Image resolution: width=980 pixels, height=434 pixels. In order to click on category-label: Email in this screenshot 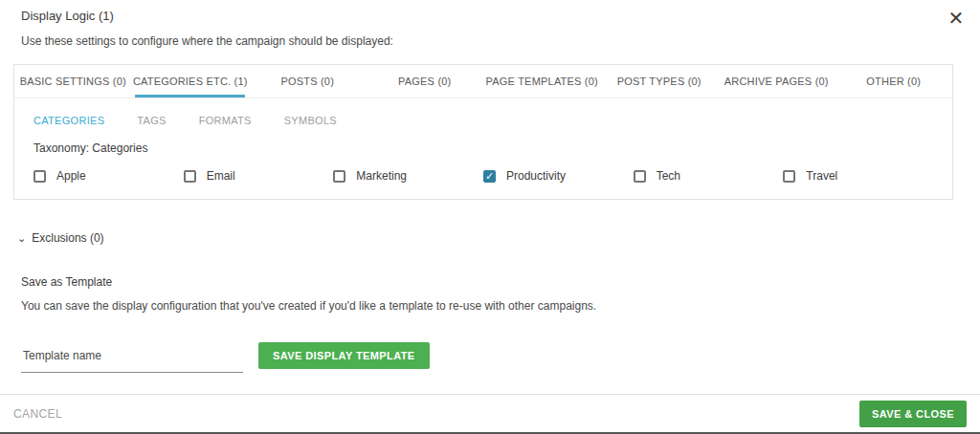, I will do `click(221, 176)`.